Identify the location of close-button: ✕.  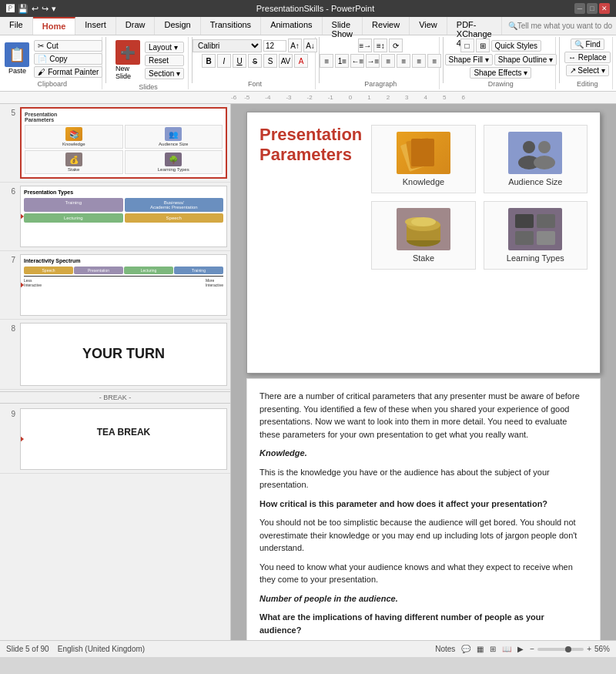
(604, 8).